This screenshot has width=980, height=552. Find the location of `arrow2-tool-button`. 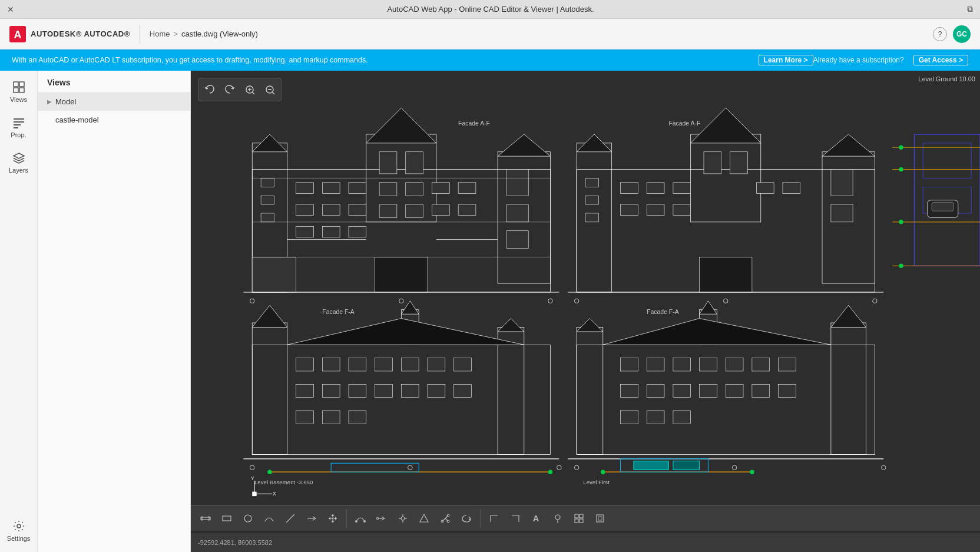

arrow2-tool-button is located at coordinates (382, 518).